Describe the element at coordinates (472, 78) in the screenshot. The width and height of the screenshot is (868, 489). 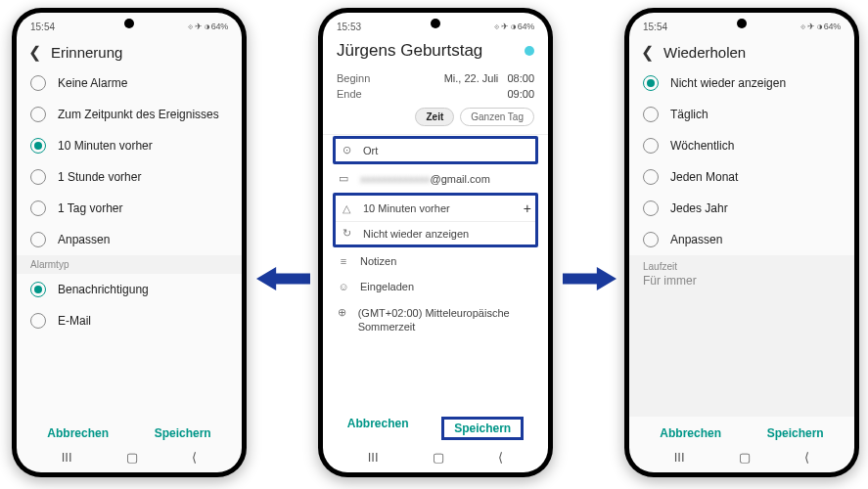
I see `begin-date: Mi., 22. Juli` at that location.